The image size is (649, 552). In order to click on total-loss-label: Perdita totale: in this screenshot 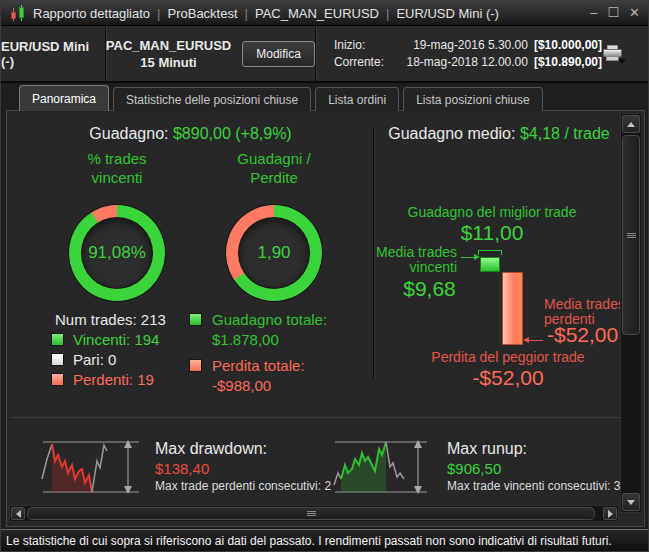, I will do `click(258, 366)`.